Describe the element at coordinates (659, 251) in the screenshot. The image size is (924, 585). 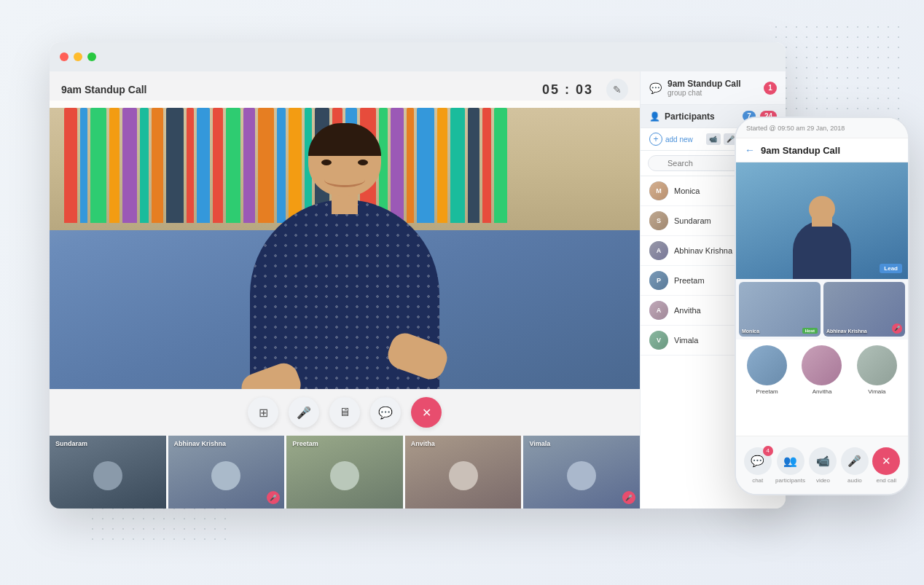
I see `participant-avatar-abhinav: A` at that location.